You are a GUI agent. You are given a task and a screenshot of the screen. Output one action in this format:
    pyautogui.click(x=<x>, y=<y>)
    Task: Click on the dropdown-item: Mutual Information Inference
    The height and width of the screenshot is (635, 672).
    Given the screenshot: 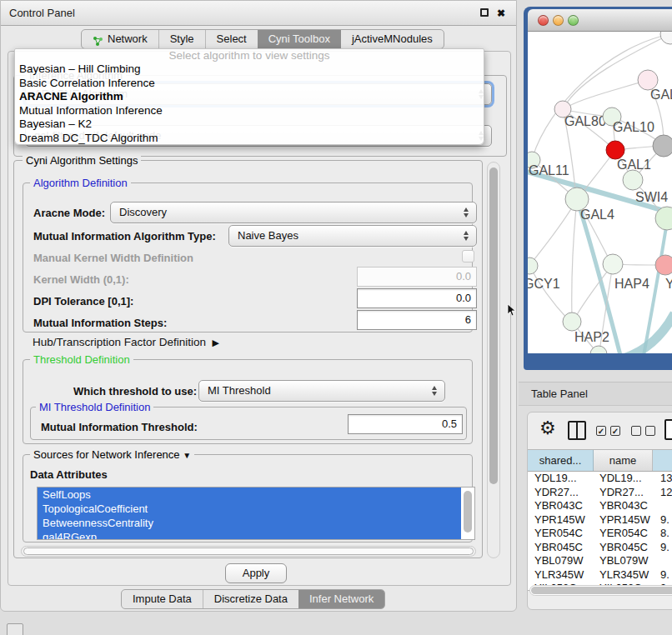 What is the action you would take?
    pyautogui.click(x=249, y=112)
    